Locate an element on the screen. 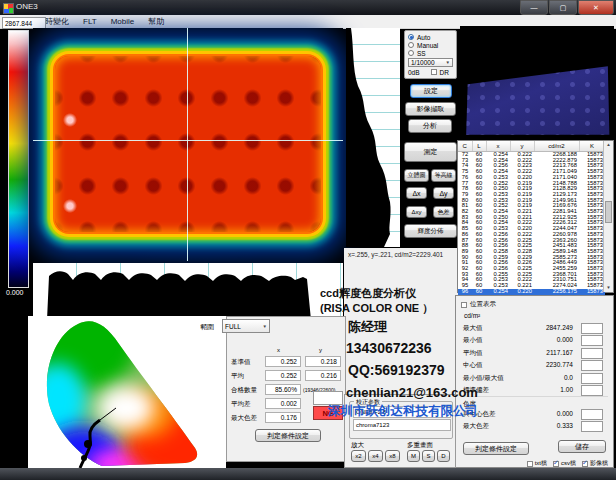  watermark-line: 13430672236 is located at coordinates (389, 348).